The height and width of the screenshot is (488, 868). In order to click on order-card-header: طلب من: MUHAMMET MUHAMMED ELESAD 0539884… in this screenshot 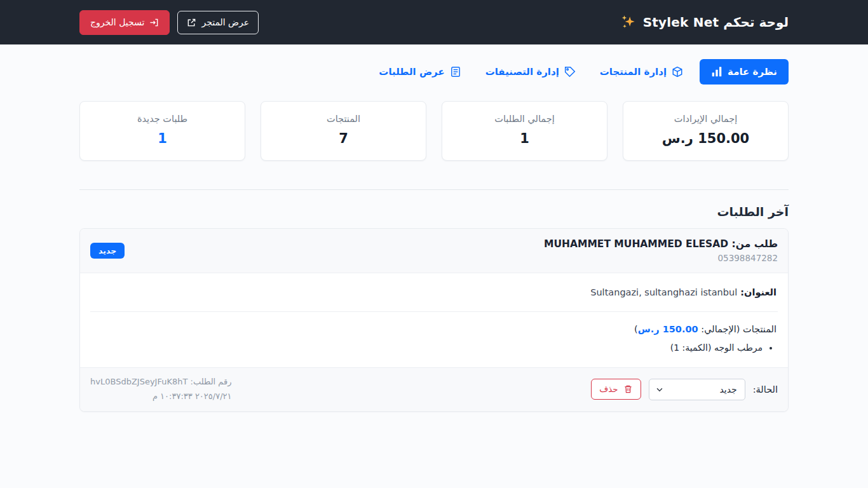, I will do `click(434, 251)`.